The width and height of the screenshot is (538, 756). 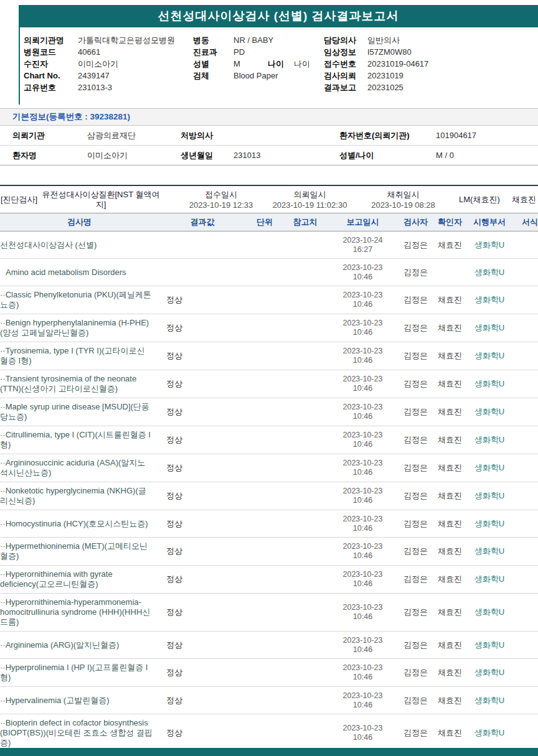 I want to click on field-label: 수진자, so click(x=51, y=64).